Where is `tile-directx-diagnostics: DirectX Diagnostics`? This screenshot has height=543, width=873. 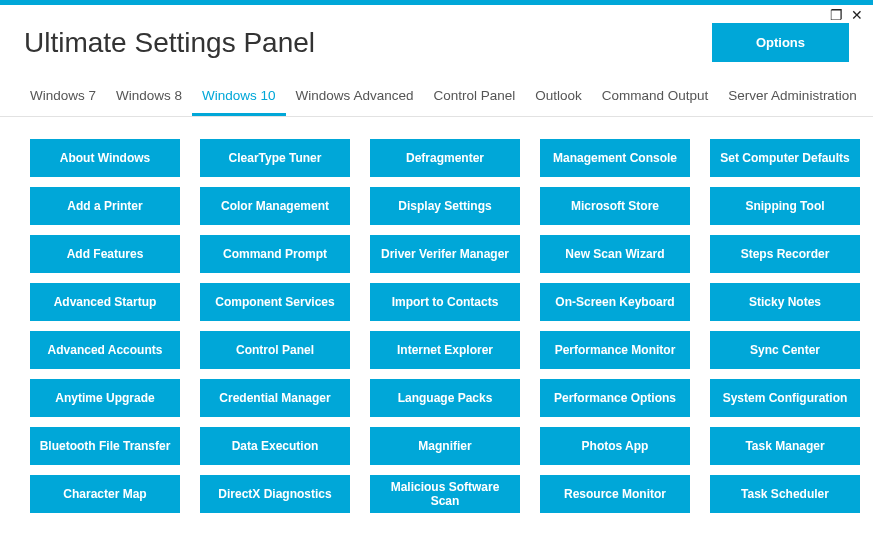 tile-directx-diagnostics: DirectX Diagnostics is located at coordinates (275, 494).